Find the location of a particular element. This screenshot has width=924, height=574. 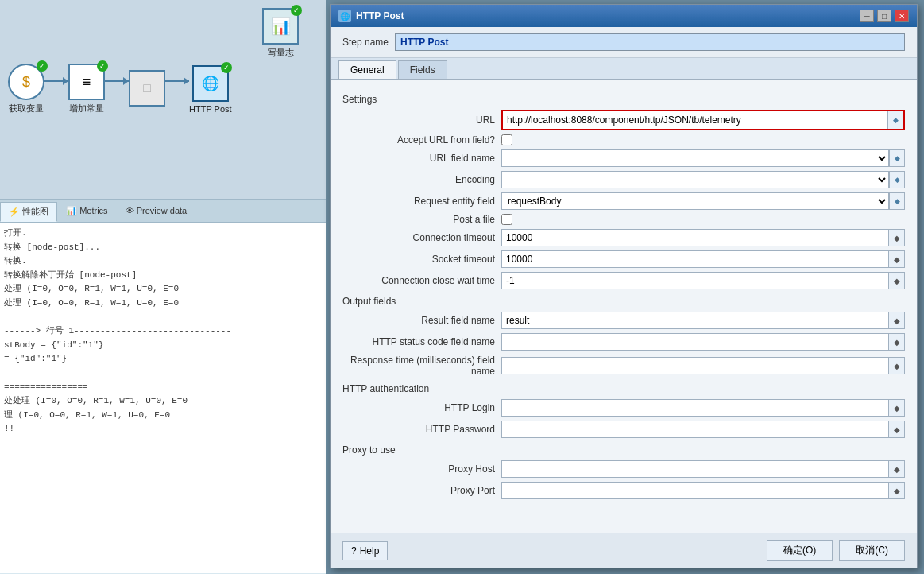

ok-button: 确定(O) is located at coordinates (799, 550).